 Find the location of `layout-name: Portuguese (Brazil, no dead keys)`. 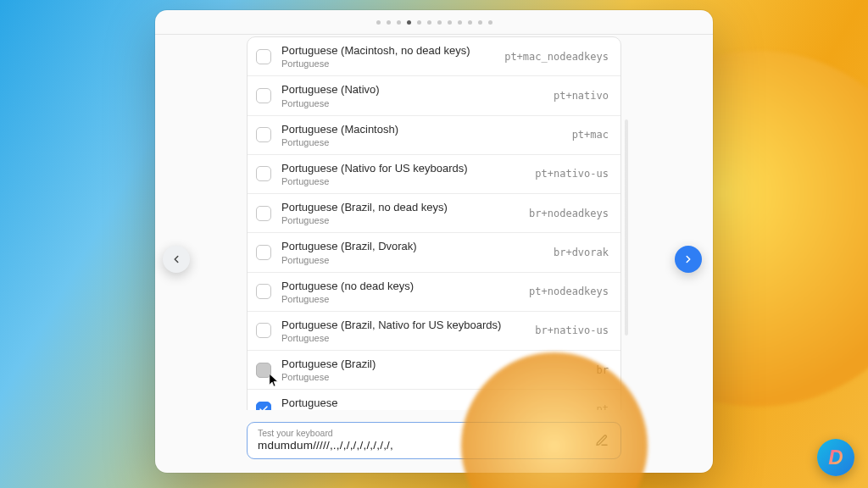

layout-name: Portuguese (Brazil, no dead keys) is located at coordinates (401, 208).